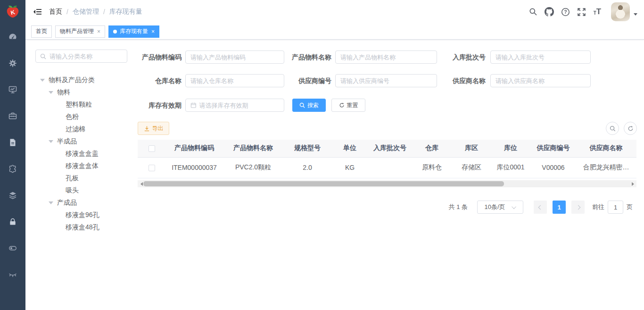 This screenshot has height=310, width=644. I want to click on header-search-button, so click(533, 12).